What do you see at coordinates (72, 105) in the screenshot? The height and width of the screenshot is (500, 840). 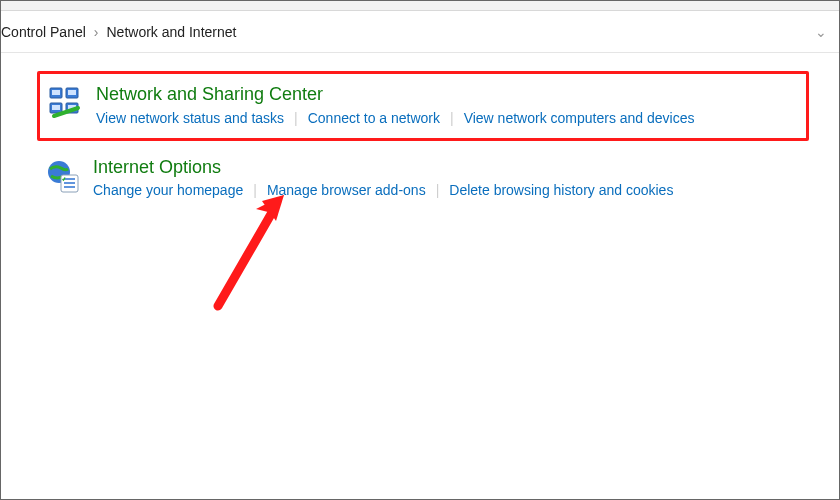 I see `network-sharing-icon` at bounding box center [72, 105].